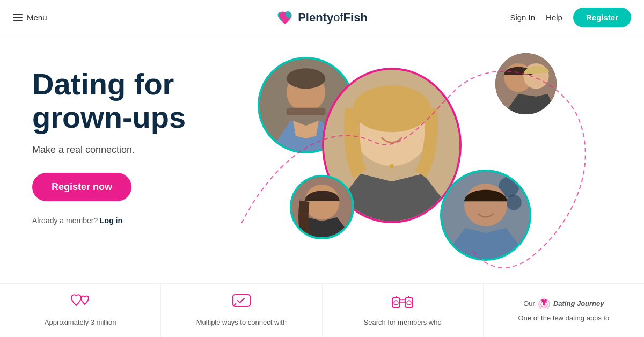 The height and width of the screenshot is (337, 644). What do you see at coordinates (523, 17) in the screenshot?
I see `sign-in-link: Sign In` at bounding box center [523, 17].